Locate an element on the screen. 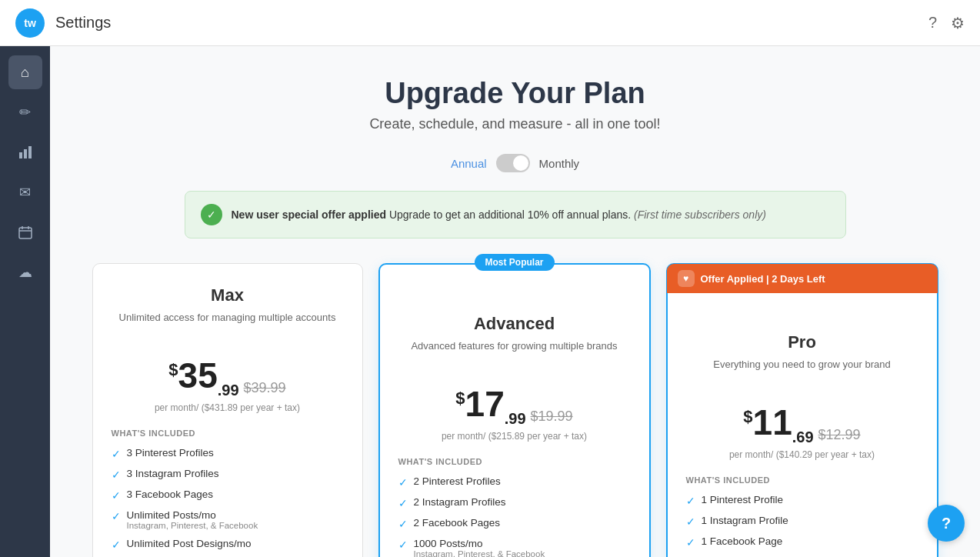  sidebar-item-analytics is located at coordinates (25, 152).